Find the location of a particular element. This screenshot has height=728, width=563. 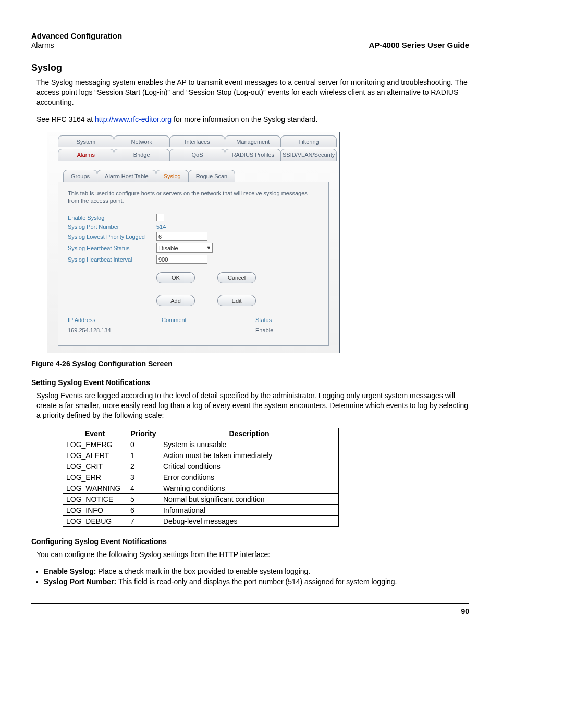

table-row: LOG_NOTICE5Normal but significant condit… is located at coordinates (201, 499).